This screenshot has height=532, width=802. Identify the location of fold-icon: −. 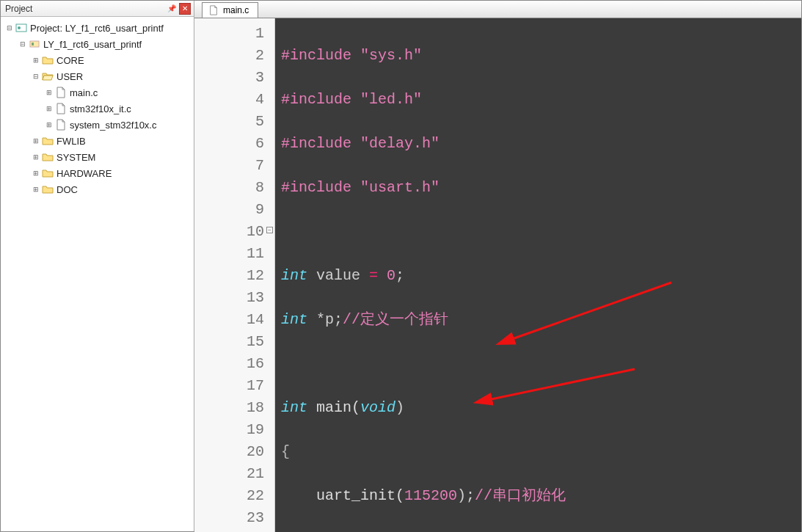
(270, 230).